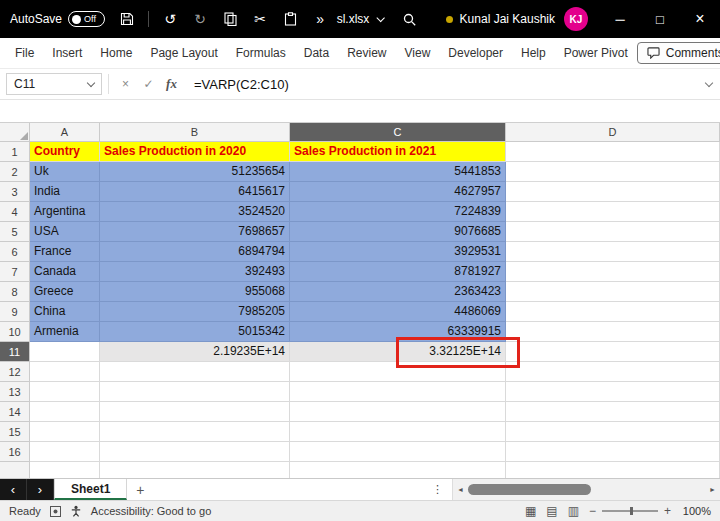 The width and height of the screenshot is (720, 521). What do you see at coordinates (586, 490) in the screenshot?
I see `scrollbar-track` at bounding box center [586, 490].